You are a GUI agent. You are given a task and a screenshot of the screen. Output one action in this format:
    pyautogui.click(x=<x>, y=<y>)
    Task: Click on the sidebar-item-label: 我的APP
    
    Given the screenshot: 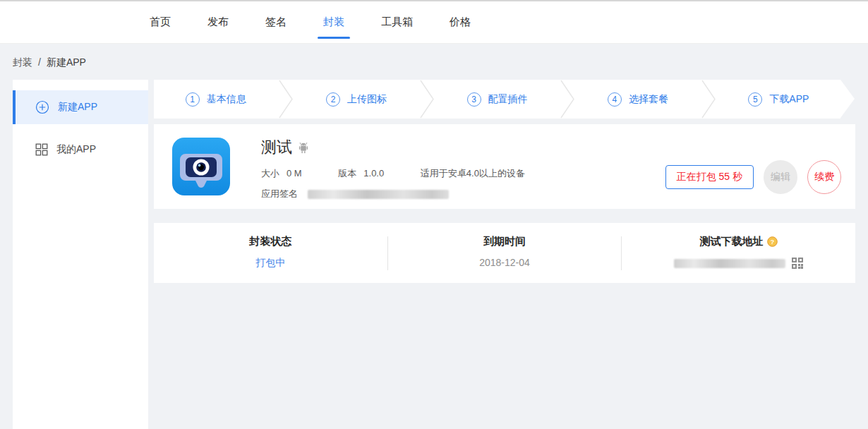 What is the action you would take?
    pyautogui.click(x=76, y=150)
    